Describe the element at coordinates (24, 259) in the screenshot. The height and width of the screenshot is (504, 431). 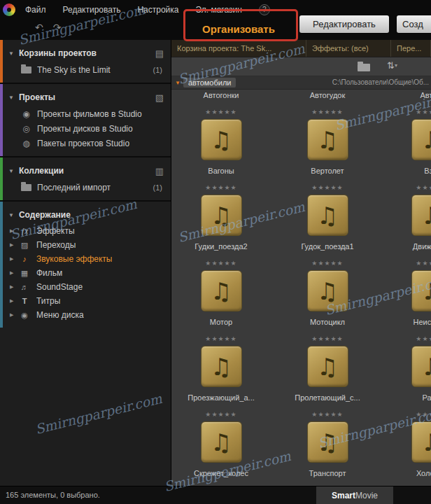
I see `sound-effects-icon: ♪` at that location.